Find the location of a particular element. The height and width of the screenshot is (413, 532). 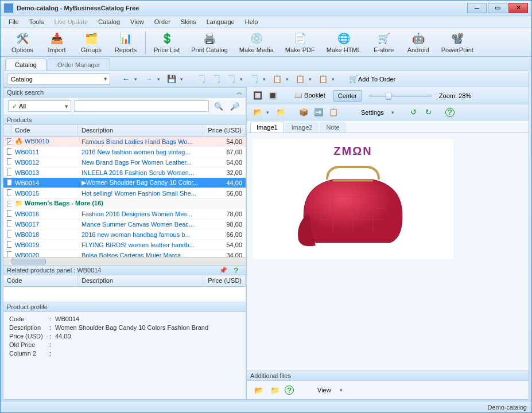

quick-search-filter-combo: ✓ All is located at coordinates (40, 106).